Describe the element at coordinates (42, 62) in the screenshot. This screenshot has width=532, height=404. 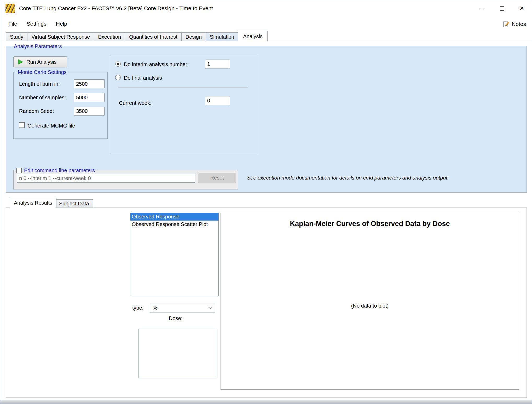
I see `run-analysis-label: Run Analysis` at that location.